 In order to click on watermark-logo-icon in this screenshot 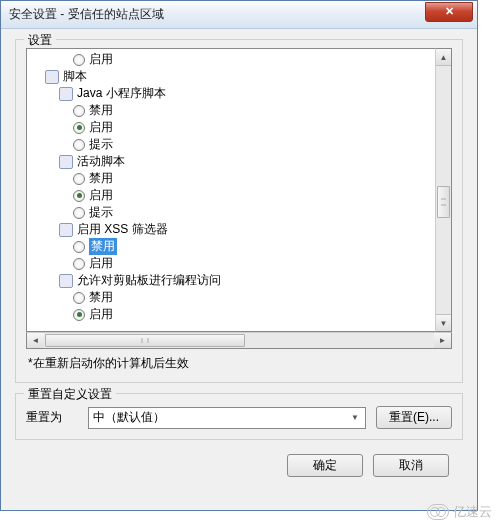, I will do `click(438, 512)`.